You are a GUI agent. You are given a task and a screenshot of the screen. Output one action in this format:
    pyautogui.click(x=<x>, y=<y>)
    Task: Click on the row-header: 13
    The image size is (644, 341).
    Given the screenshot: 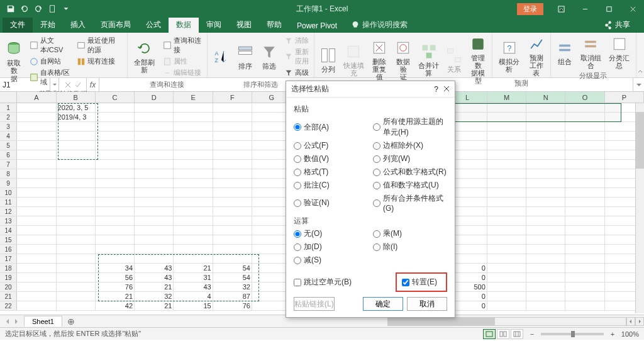 What is the action you would take?
    pyautogui.click(x=9, y=221)
    